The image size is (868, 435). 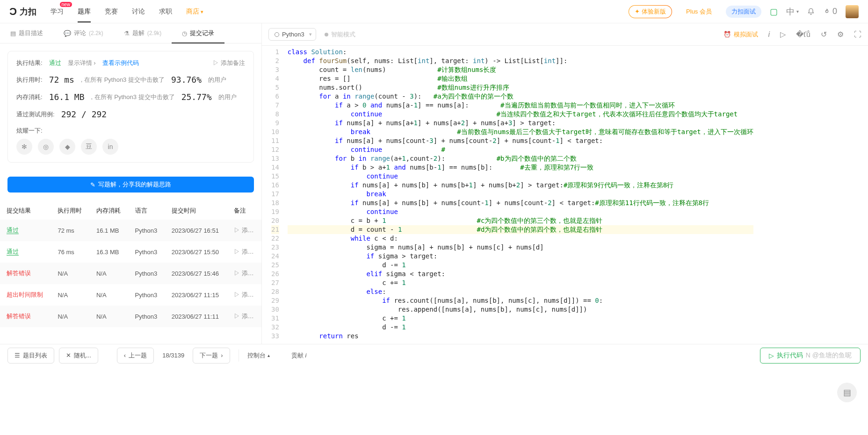 I want to click on share-douban-icon: 豆, so click(x=89, y=147).